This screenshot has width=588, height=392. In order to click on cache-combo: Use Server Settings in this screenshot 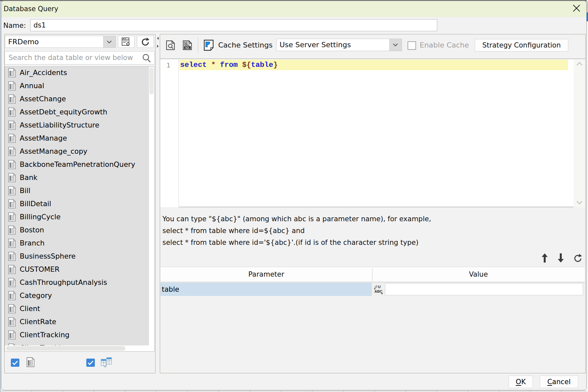, I will do `click(339, 45)`.